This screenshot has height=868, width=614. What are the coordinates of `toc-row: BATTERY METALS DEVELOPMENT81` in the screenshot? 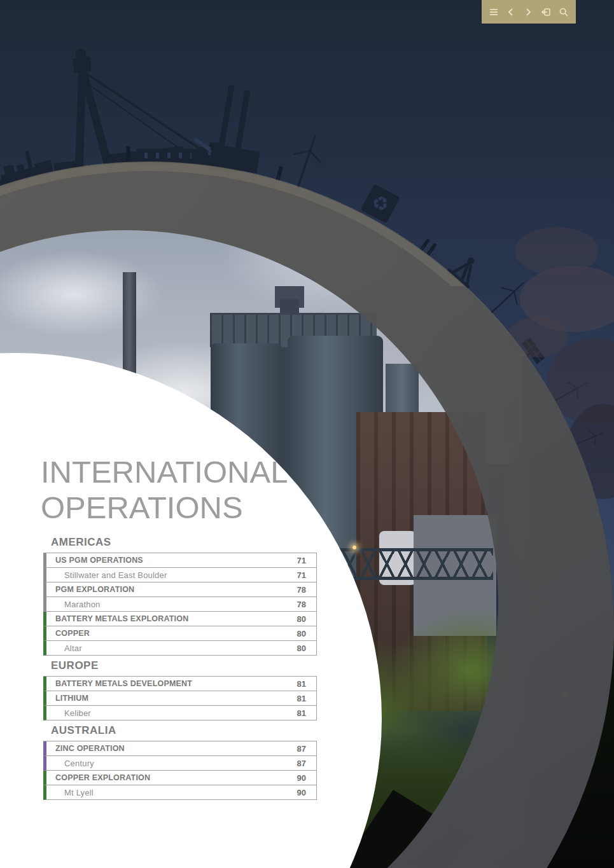 It's located at (179, 684).